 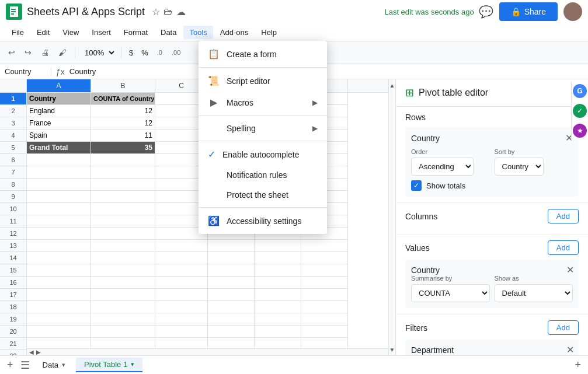 What do you see at coordinates (234, 33) in the screenshot?
I see `menu-addons: Add-ons` at bounding box center [234, 33].